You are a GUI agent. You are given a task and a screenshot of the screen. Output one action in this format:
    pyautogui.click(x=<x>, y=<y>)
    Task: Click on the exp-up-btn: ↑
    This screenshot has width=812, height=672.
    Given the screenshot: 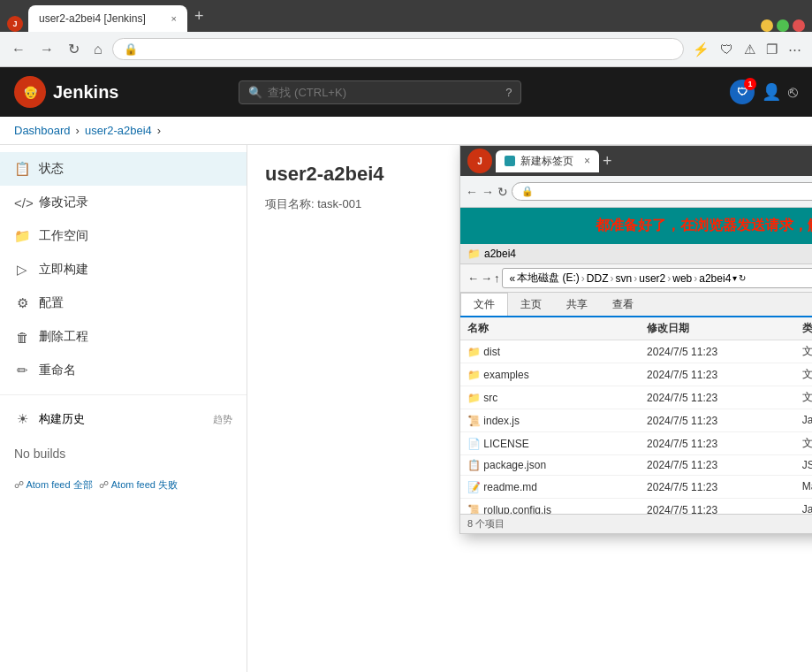 What is the action you would take?
    pyautogui.click(x=497, y=278)
    